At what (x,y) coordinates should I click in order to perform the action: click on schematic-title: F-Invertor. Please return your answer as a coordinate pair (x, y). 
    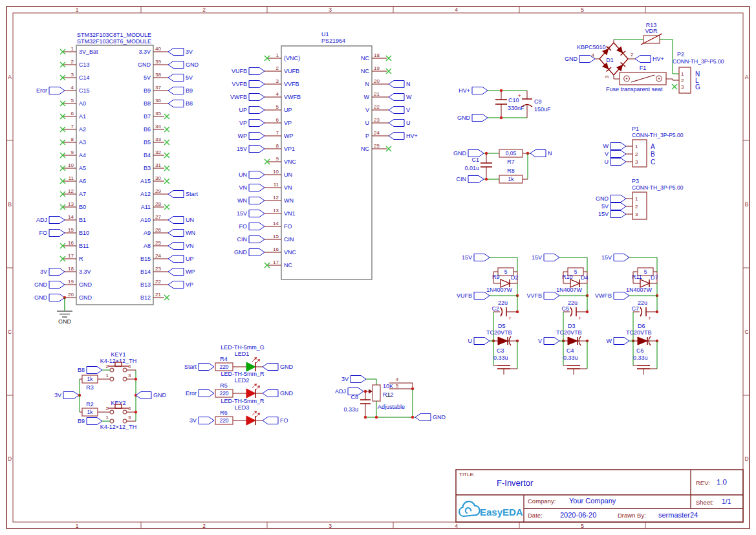
    Looking at the image, I should click on (515, 483).